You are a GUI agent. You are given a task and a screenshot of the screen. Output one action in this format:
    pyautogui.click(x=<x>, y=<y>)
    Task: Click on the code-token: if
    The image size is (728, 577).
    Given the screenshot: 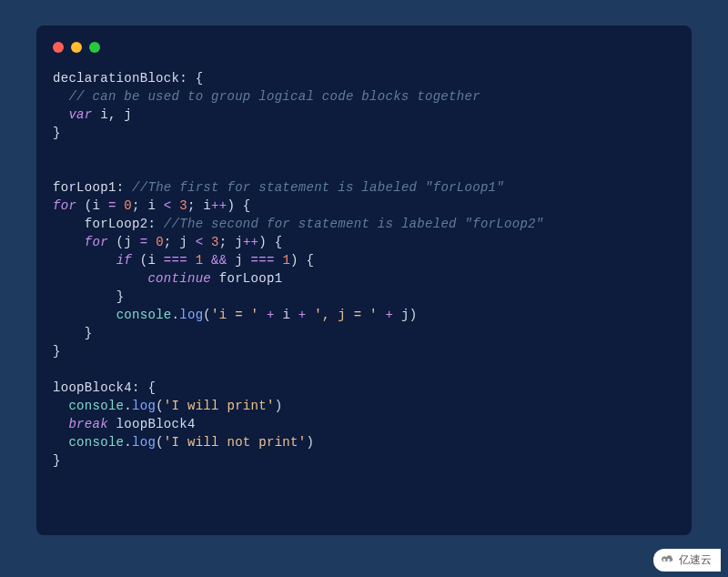 What is the action you would take?
    pyautogui.click(x=124, y=260)
    